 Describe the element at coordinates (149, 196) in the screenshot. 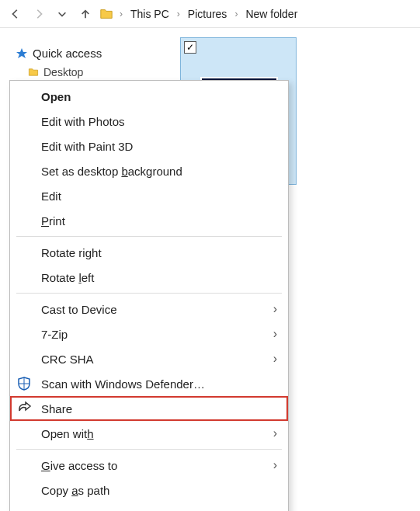

I see `menu-edit: Edit` at that location.